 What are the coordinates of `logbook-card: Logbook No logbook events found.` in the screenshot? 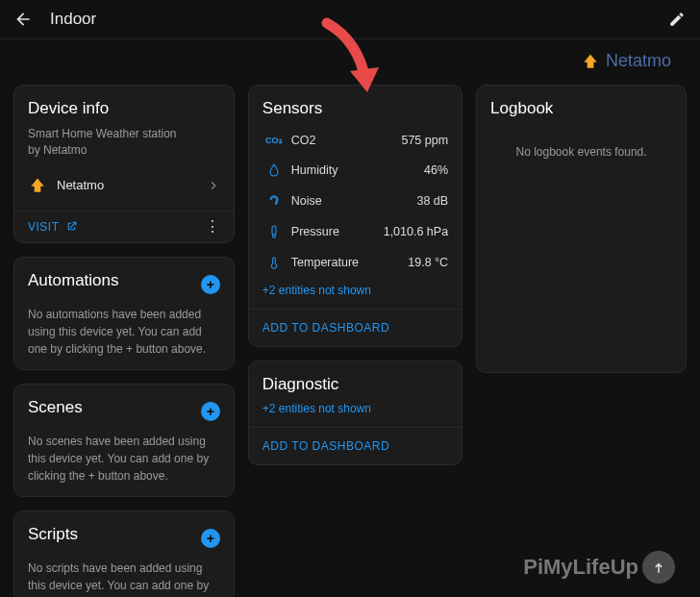 It's located at (581, 229).